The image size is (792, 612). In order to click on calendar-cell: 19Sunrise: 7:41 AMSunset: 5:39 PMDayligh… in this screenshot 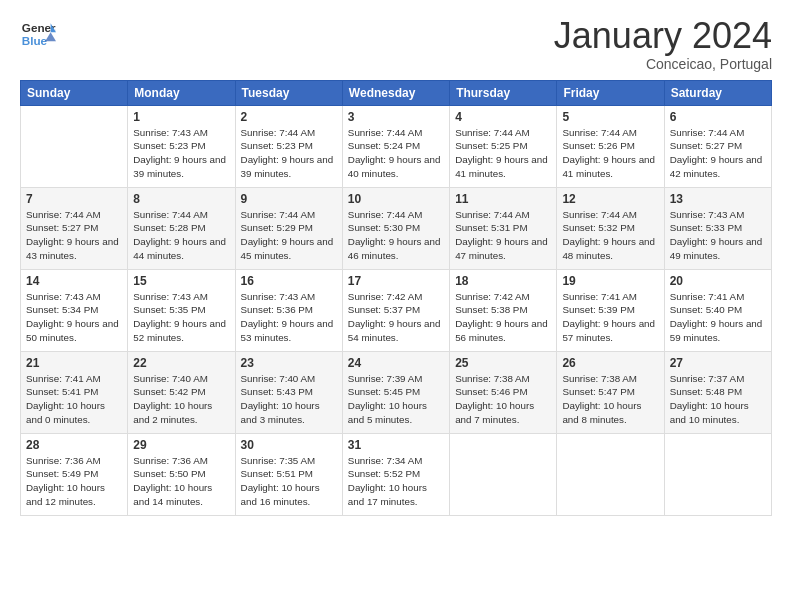, I will do `click(610, 310)`.